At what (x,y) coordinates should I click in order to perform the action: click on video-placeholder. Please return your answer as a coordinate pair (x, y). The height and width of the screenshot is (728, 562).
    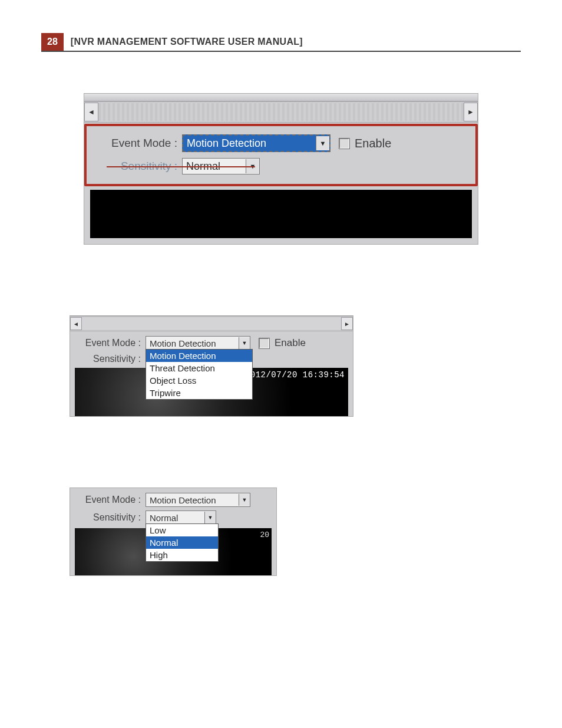
    Looking at the image, I should click on (281, 214).